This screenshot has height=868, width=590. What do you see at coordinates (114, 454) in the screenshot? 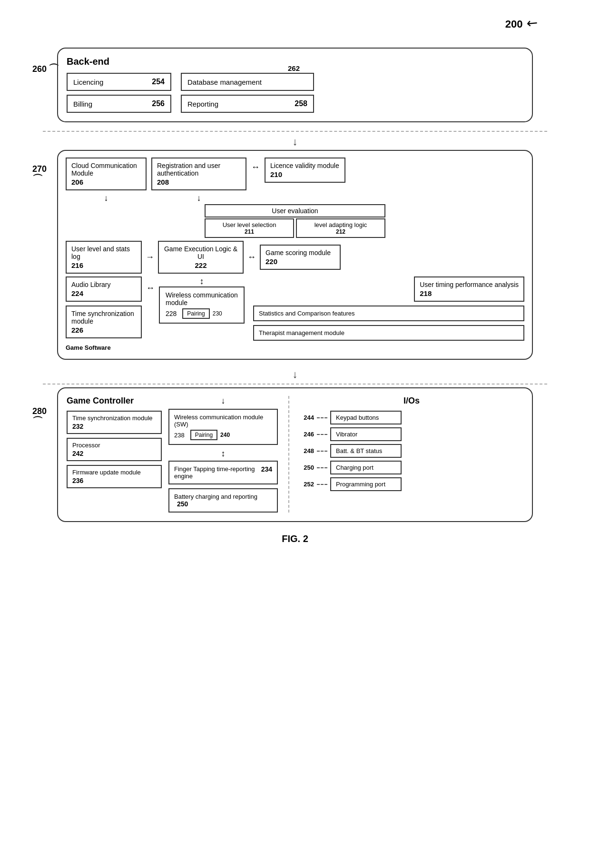
I see `gc-left-col: Game Controller Time synchronization mod…` at bounding box center [114, 454].